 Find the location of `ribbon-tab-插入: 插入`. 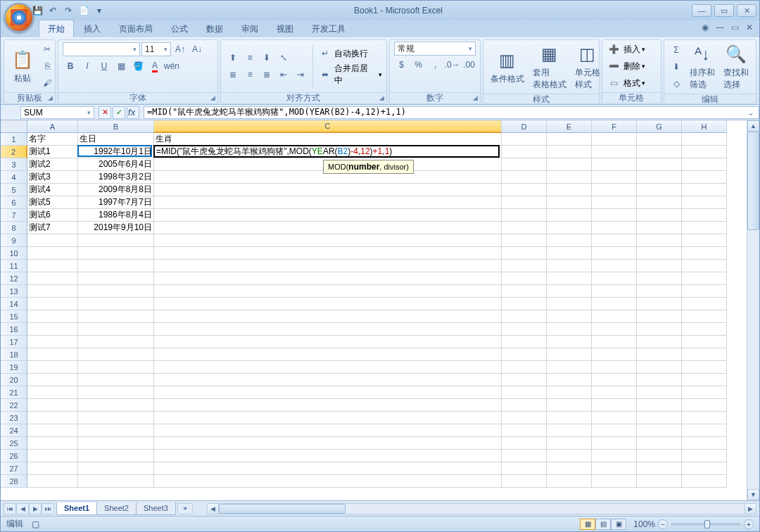

ribbon-tab-插入: 插入 is located at coordinates (92, 29).